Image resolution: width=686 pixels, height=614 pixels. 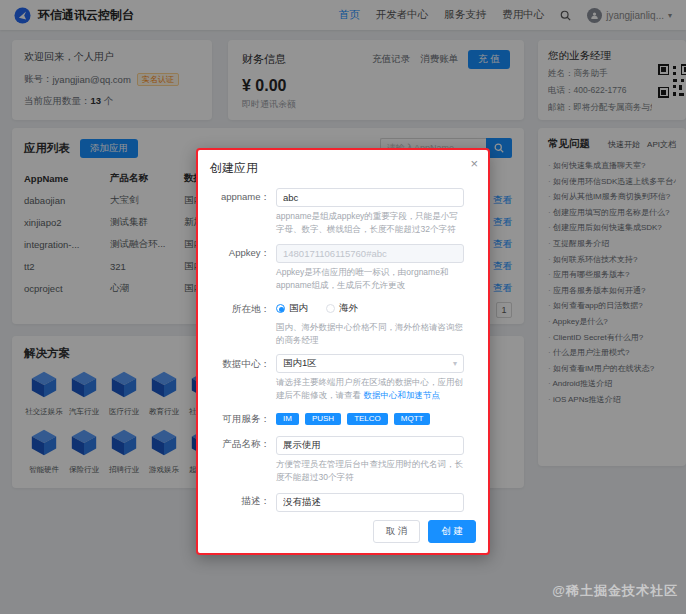 I want to click on radio-unchecked-icon, so click(x=330, y=308).